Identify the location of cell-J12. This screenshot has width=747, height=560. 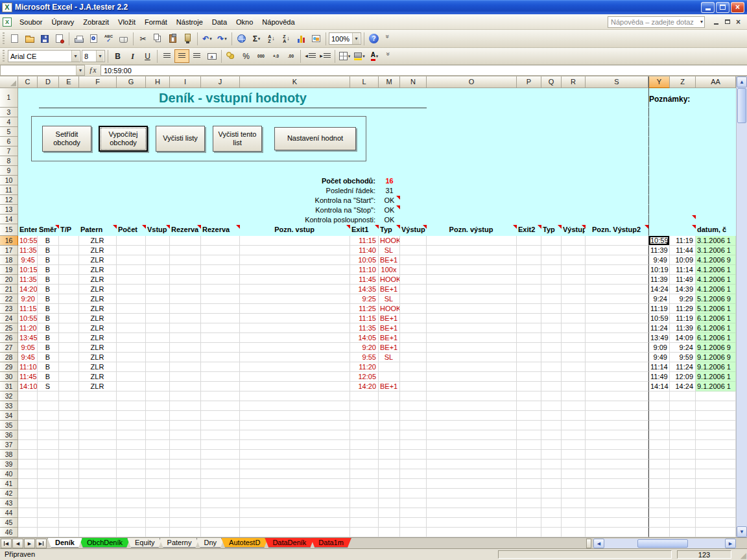
(220, 200).